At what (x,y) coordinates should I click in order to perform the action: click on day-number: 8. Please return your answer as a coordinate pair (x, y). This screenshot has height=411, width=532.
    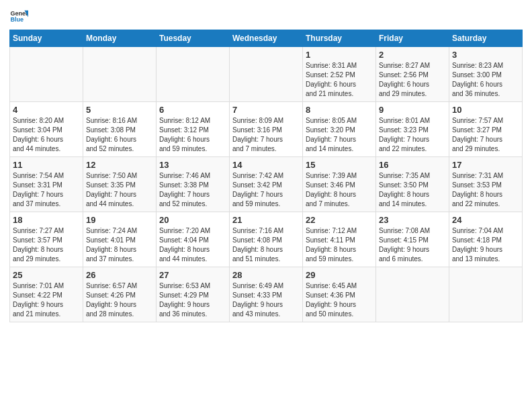
    Looking at the image, I should click on (339, 110).